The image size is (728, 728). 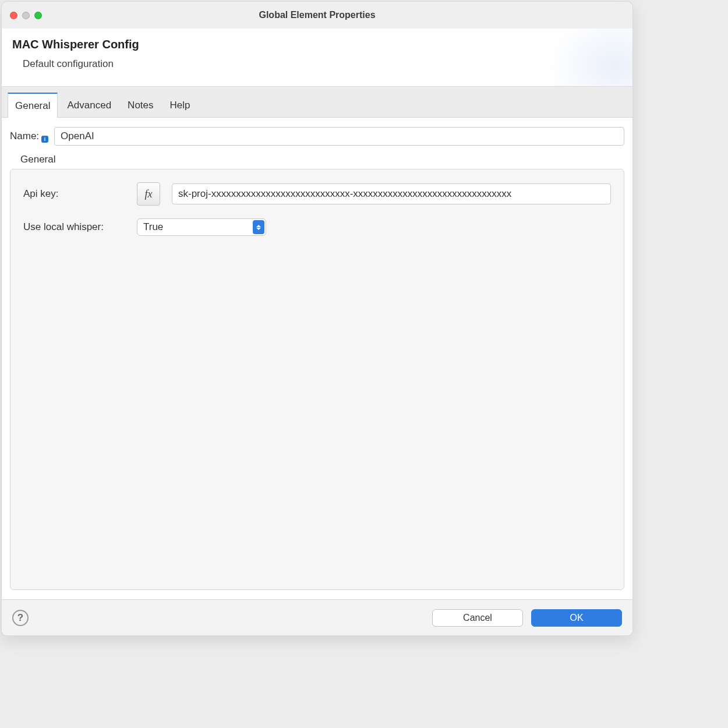 What do you see at coordinates (317, 58) in the screenshot?
I see `dialog-header: MAC Whisperer Config Default configurati…` at bounding box center [317, 58].